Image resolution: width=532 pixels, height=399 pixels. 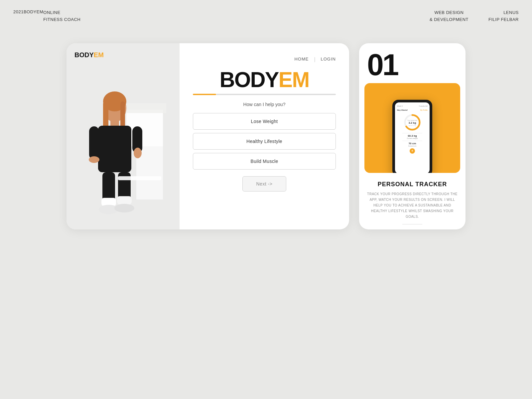 What do you see at coordinates (276, 94) in the screenshot?
I see `underline-gray` at bounding box center [276, 94].